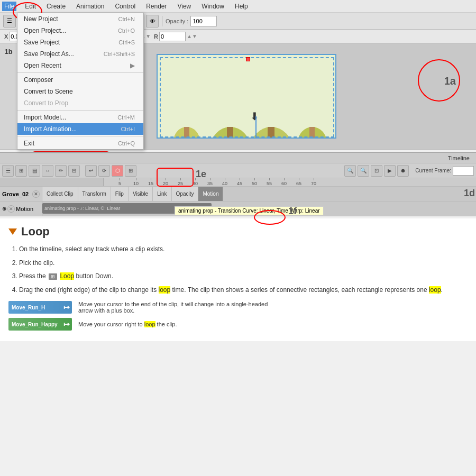 Image resolution: width=476 pixels, height=476 pixels. I want to click on r-input, so click(172, 36).